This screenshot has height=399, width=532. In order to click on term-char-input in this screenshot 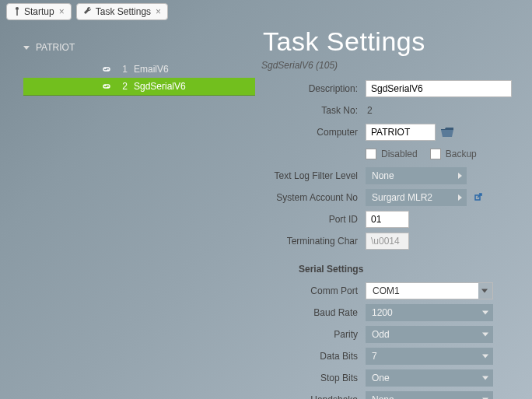, I will do `click(387, 241)`.